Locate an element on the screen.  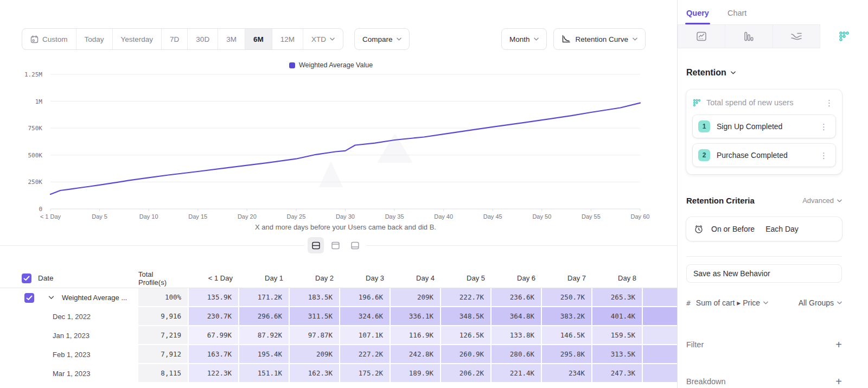
report-type-switcher is located at coordinates (773, 36).